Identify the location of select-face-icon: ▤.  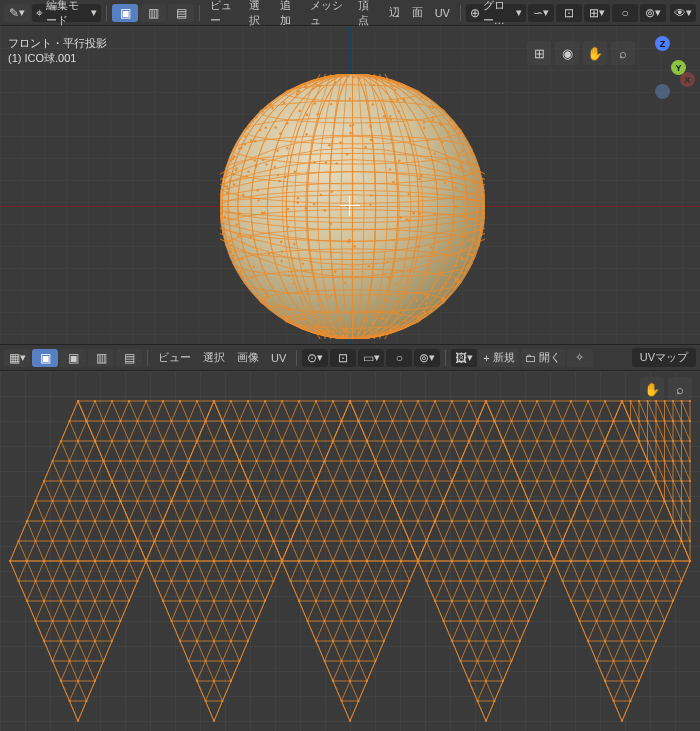
(181, 13).